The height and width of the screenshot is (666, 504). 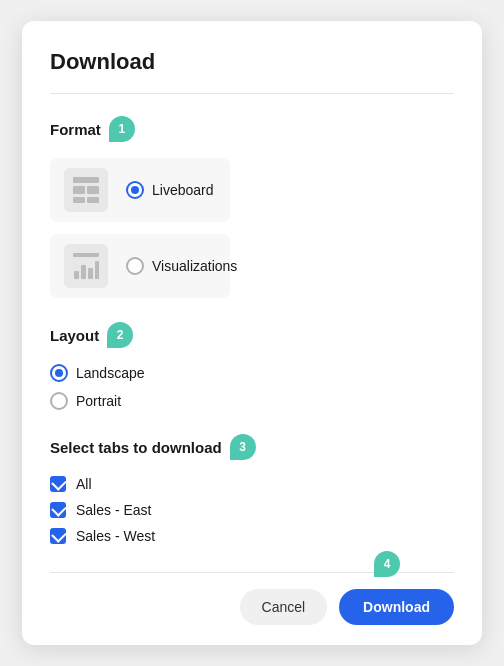 I want to click on tabs-step-badge: 3, so click(x=243, y=447).